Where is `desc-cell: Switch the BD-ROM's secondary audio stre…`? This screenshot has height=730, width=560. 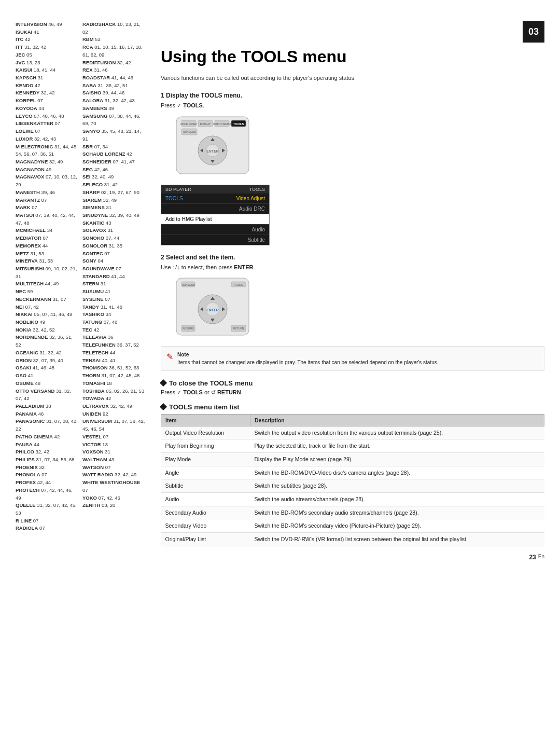 desc-cell: Switch the BD-ROM's secondary audio stre… is located at coordinates (397, 513).